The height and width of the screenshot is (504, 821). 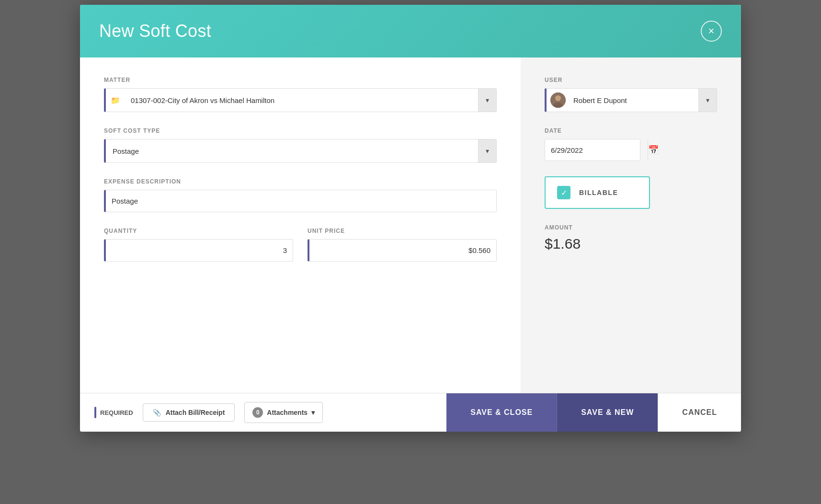 What do you see at coordinates (300, 182) in the screenshot?
I see `expense-description-label: EXPENSE DESCRIPTION` at bounding box center [300, 182].